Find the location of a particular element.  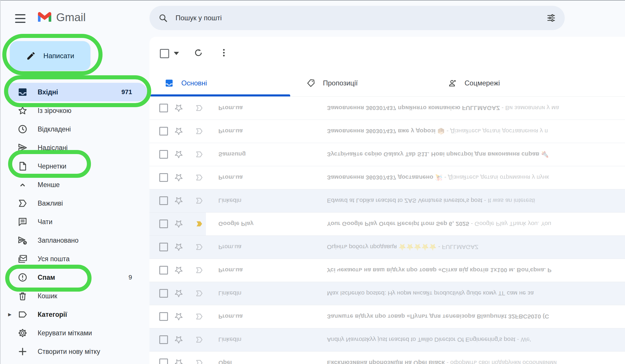

more-options-kebab-icon is located at coordinates (224, 53).